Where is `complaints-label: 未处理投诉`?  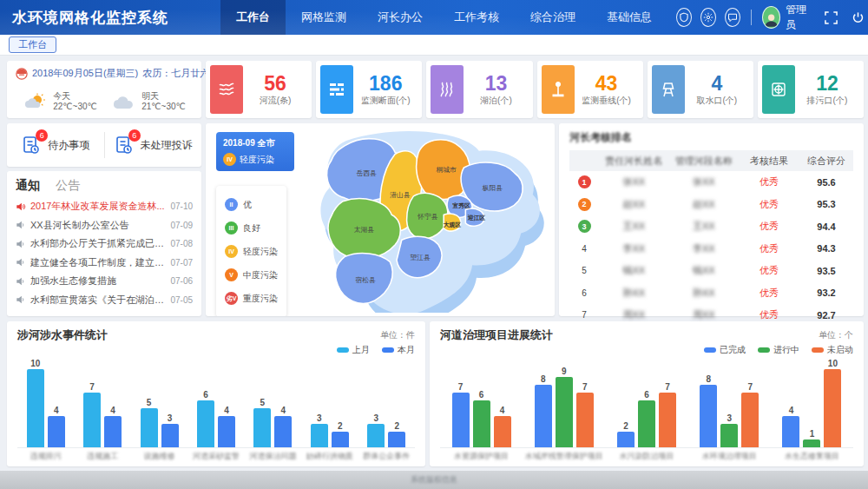 complaints-label: 未处理投诉 is located at coordinates (167, 146).